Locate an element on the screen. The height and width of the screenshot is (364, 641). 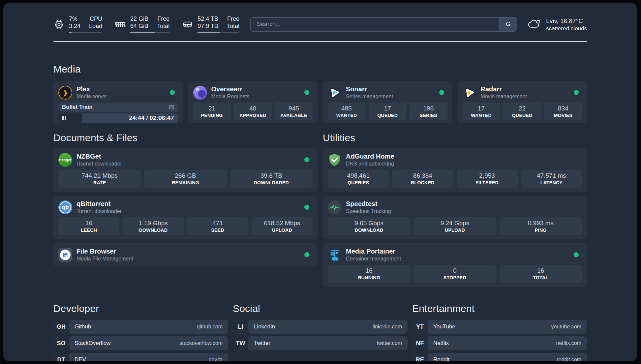
link-netflix: NF Netflix netflix.com is located at coordinates (500, 343).